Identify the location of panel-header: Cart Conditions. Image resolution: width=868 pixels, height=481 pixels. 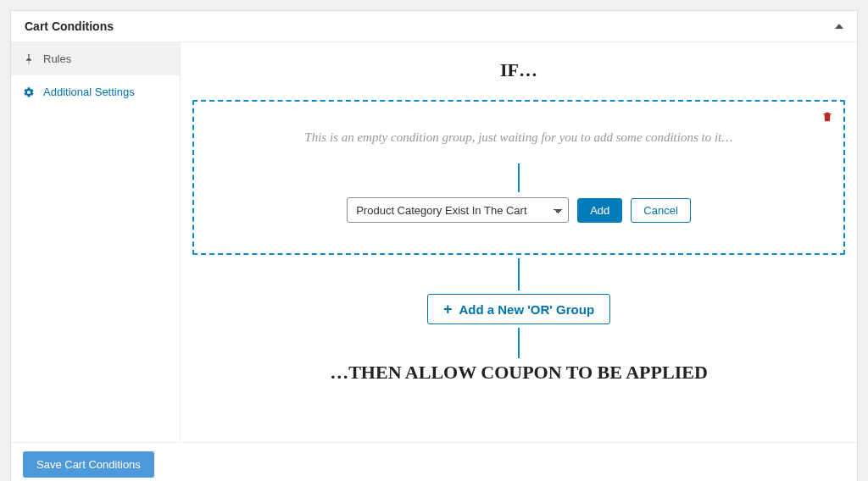
(434, 27).